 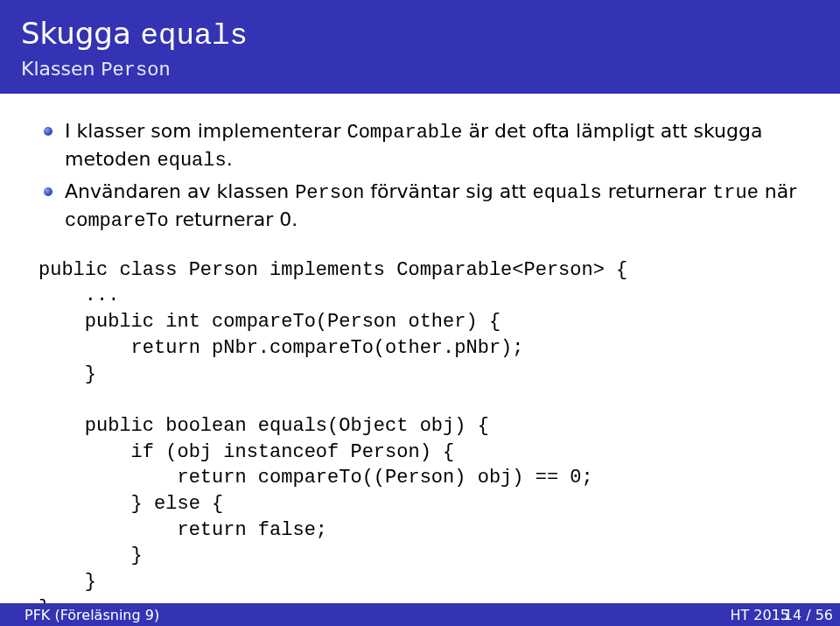 What do you see at coordinates (420, 70) in the screenshot?
I see `slide-subtitle: Klassen Person` at bounding box center [420, 70].